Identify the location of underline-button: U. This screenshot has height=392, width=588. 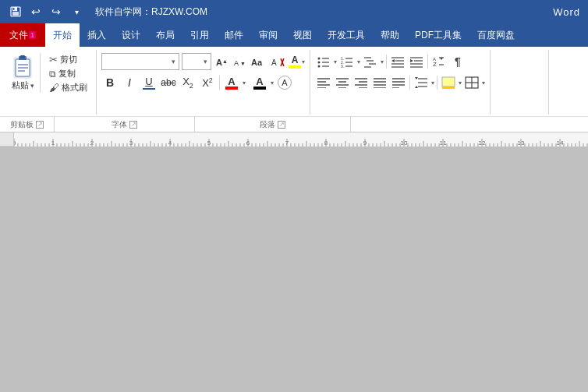
(149, 83).